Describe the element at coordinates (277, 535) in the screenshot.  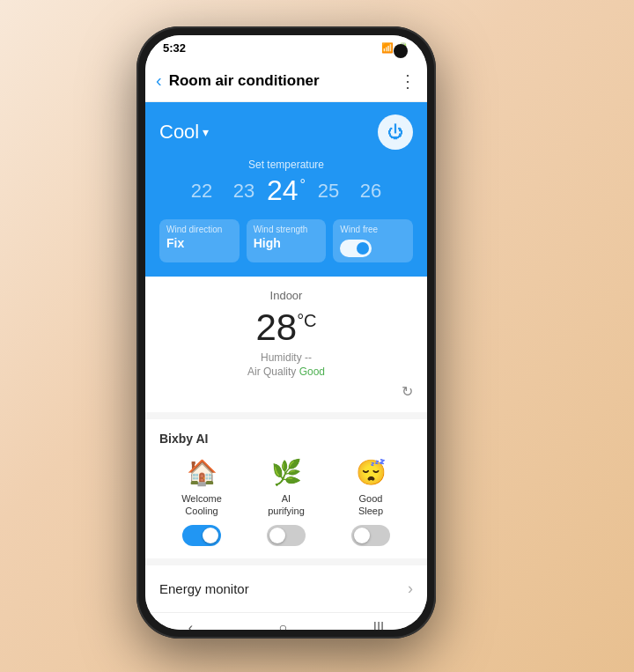
I see `ai-purifying-toggle-knob` at that location.